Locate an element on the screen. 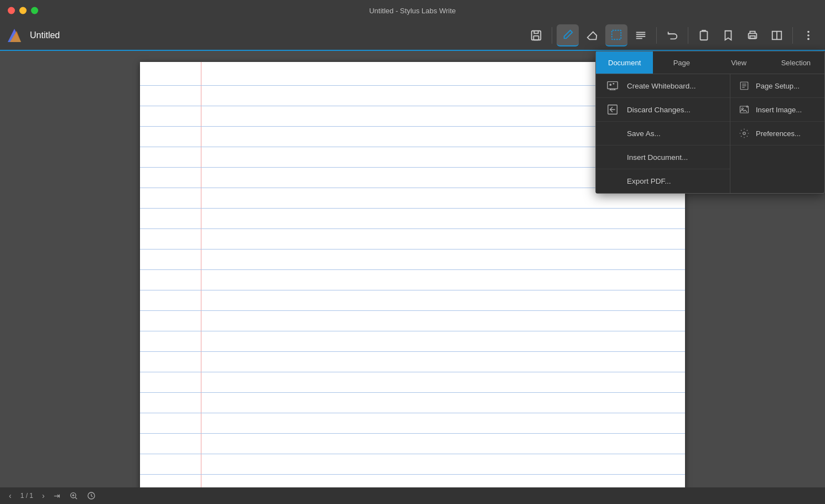  tab-document: Document is located at coordinates (624, 63).